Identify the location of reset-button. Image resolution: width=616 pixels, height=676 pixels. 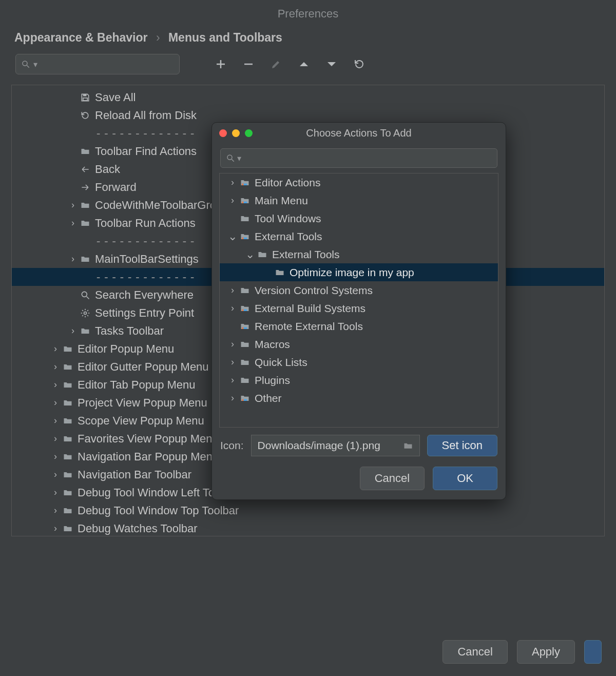
(359, 64).